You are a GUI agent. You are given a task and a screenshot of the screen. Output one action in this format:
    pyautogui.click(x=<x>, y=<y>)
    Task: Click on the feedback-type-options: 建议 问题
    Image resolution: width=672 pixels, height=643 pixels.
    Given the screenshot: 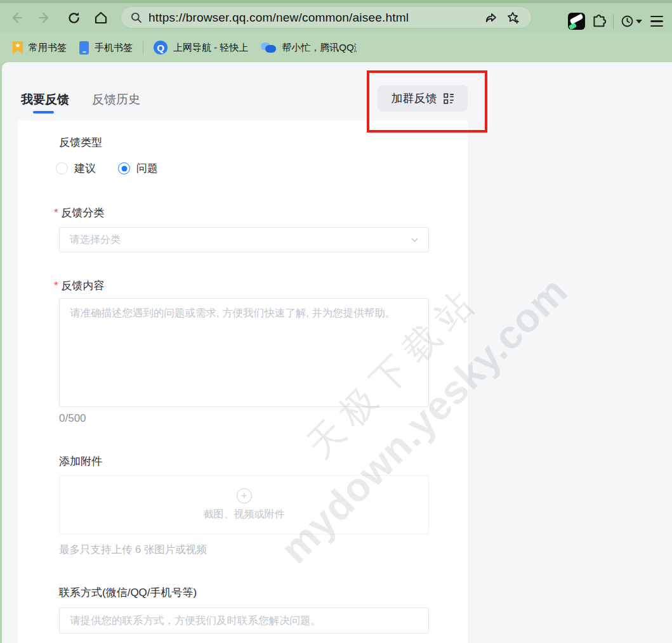 What is the action you would take?
    pyautogui.click(x=107, y=169)
    